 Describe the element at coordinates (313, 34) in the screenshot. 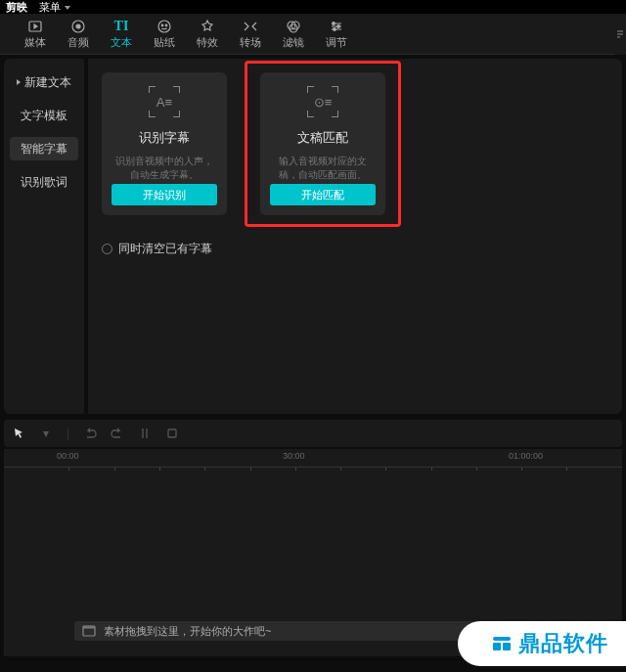

I see `top-nav: 媒体 音频 TI 文本 贴纸 特效 转场 滤镜` at that location.